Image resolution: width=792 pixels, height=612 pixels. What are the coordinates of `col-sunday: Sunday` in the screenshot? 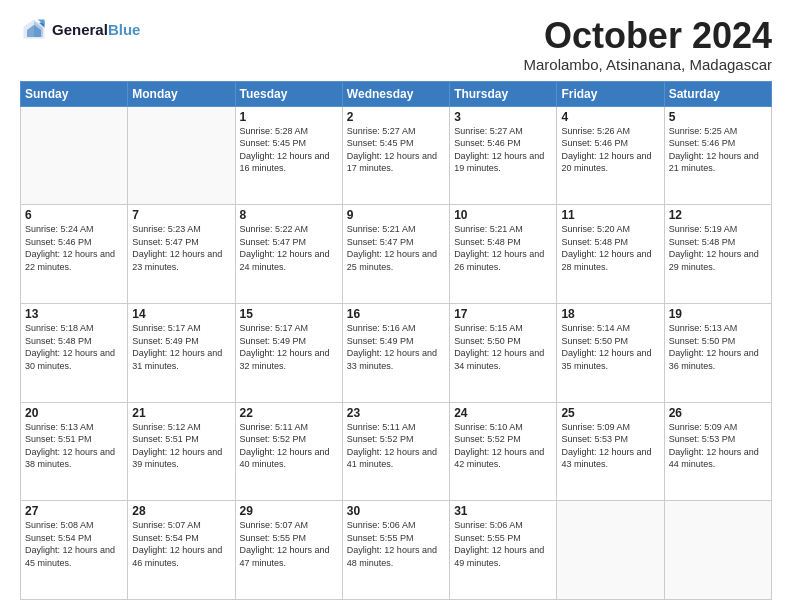 It's located at (74, 94).